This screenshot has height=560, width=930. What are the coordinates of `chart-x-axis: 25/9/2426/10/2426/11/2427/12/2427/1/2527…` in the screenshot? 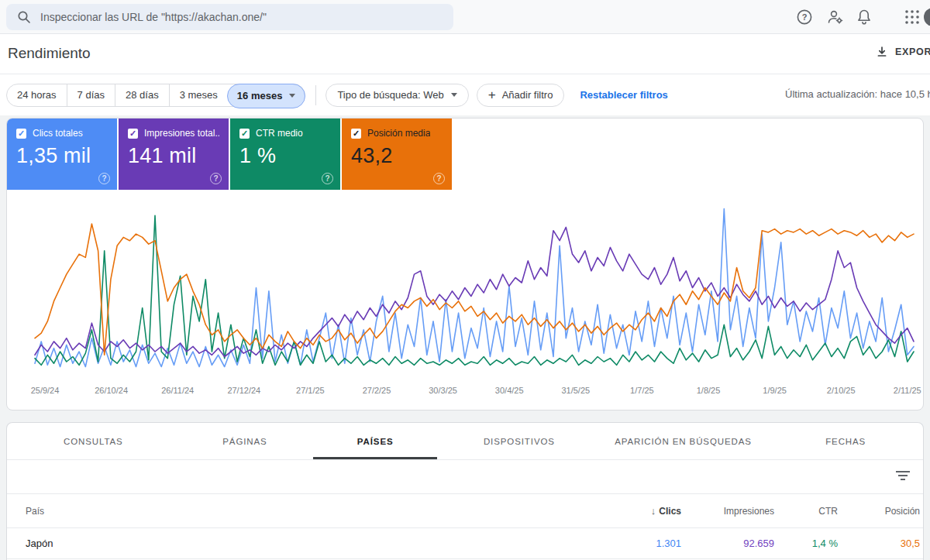 It's located at (465, 392).